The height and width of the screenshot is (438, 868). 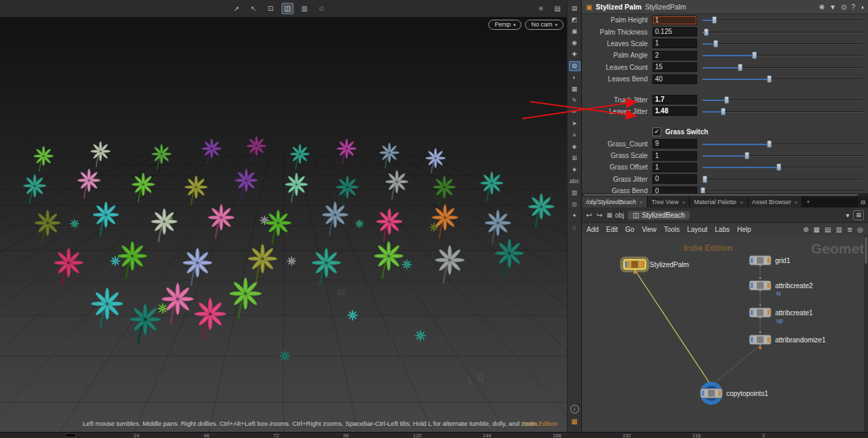 I want to click on param-value-field: 15, so click(x=675, y=67).